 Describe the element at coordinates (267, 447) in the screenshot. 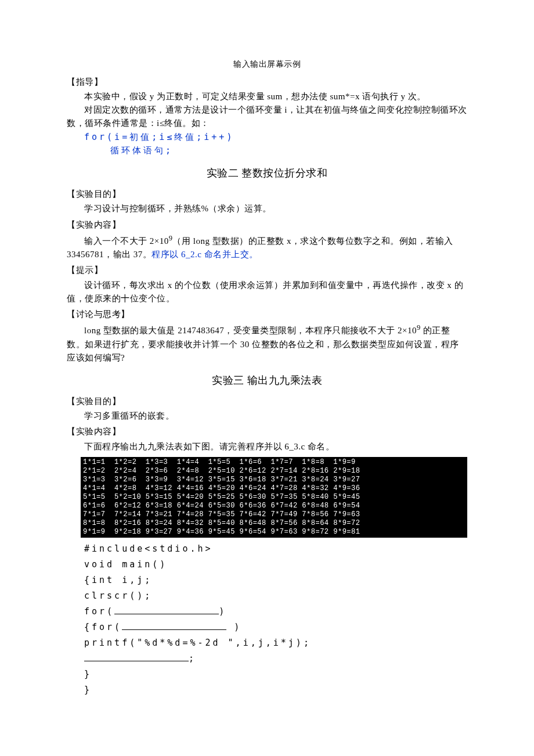

I see `exp3-content-p: 下面程序输出九九乘法表如下图。请完善程序并以 6_3.c 命名。` at that location.